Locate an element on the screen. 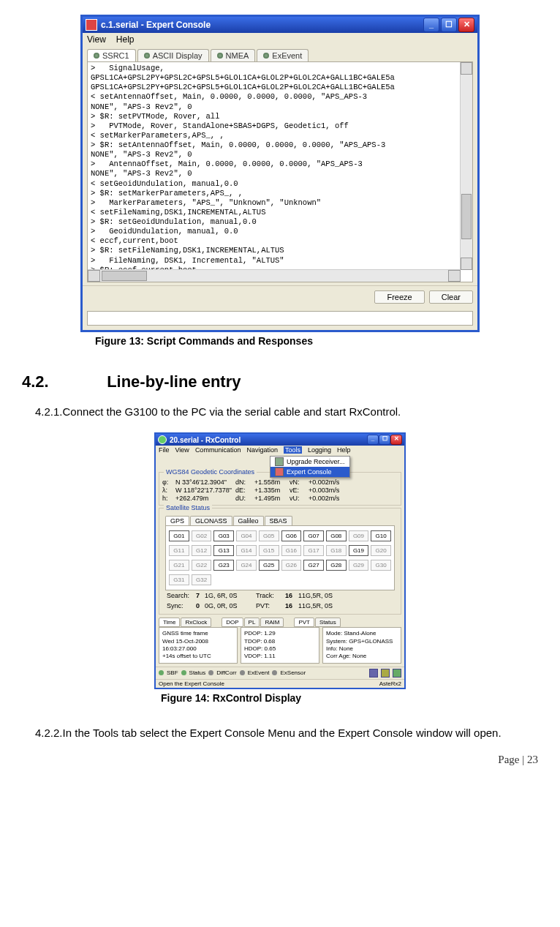  sat-cell: G30 is located at coordinates (381, 565).